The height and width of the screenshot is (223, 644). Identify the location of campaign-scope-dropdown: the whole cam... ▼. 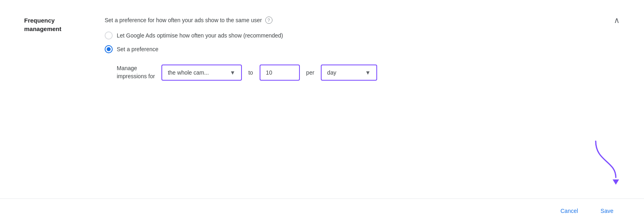
(202, 73).